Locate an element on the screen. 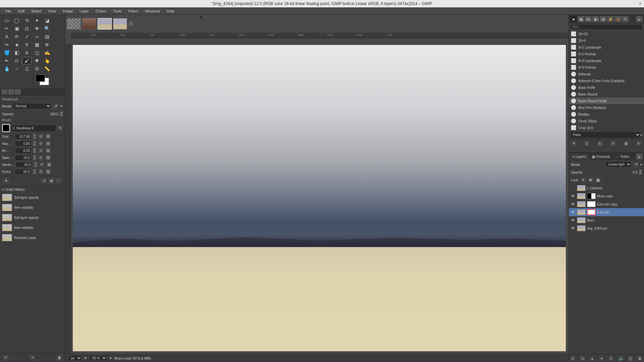 The image size is (644, 362). menu-colors: Colors is located at coordinates (101, 11).